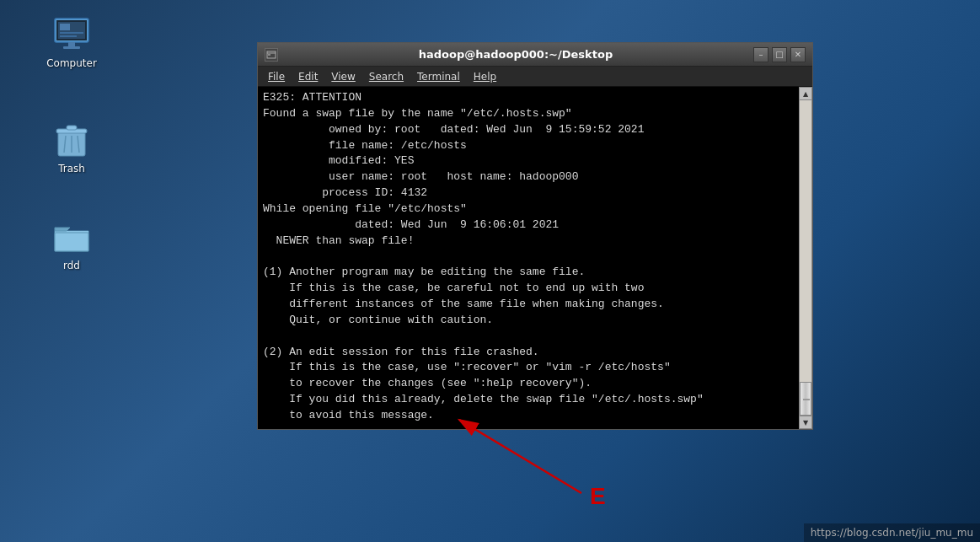  Describe the element at coordinates (779, 55) in the screenshot. I see `window-controls: – □ ✕` at that location.